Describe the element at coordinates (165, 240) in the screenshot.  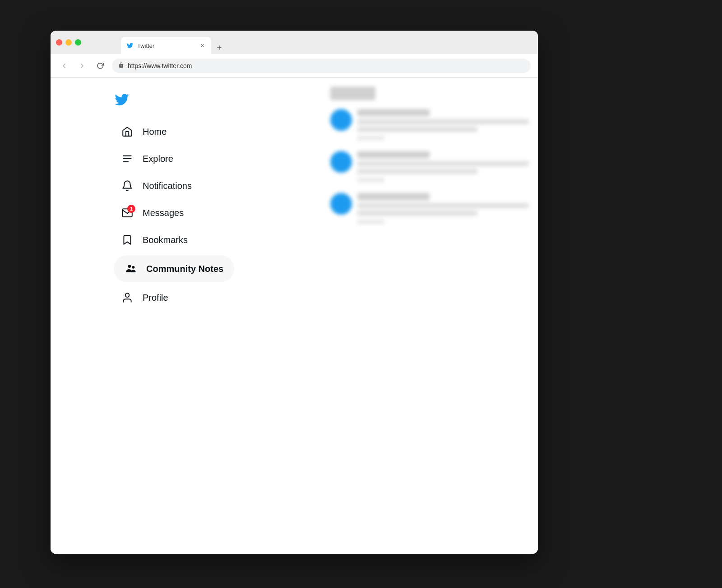
I see `sidebar-item-bookmarks-label: Bookmarks` at that location.